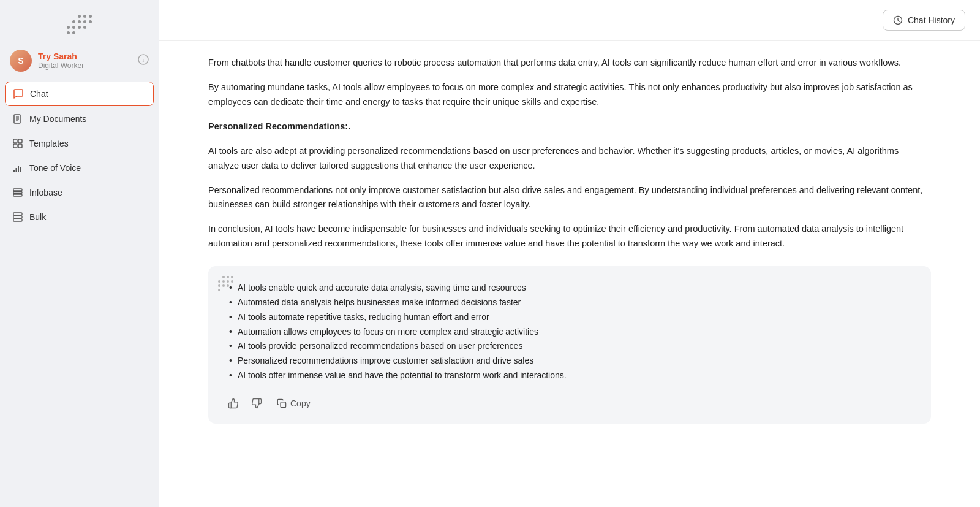 The height and width of the screenshot is (507, 980). Describe the element at coordinates (570, 303) in the screenshot. I see `bullet-item-2: Automated data analysis helps businesses…` at that location.